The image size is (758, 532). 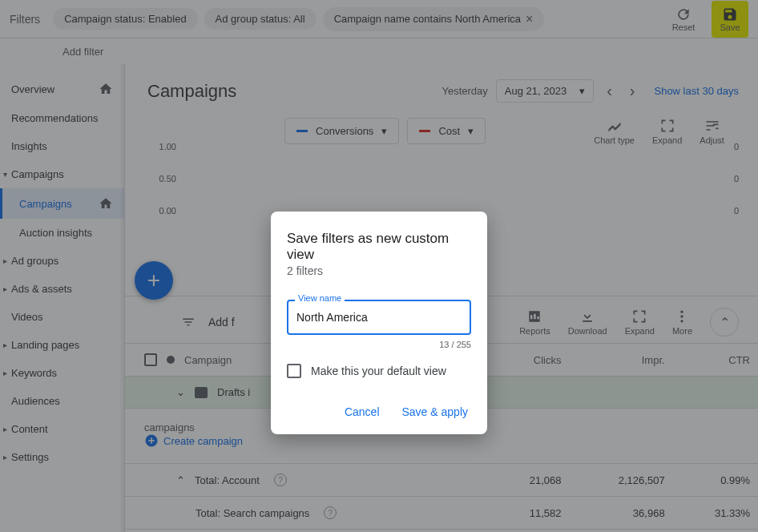 What do you see at coordinates (379, 345) in the screenshot?
I see `char-counter: 13 / 255` at bounding box center [379, 345].